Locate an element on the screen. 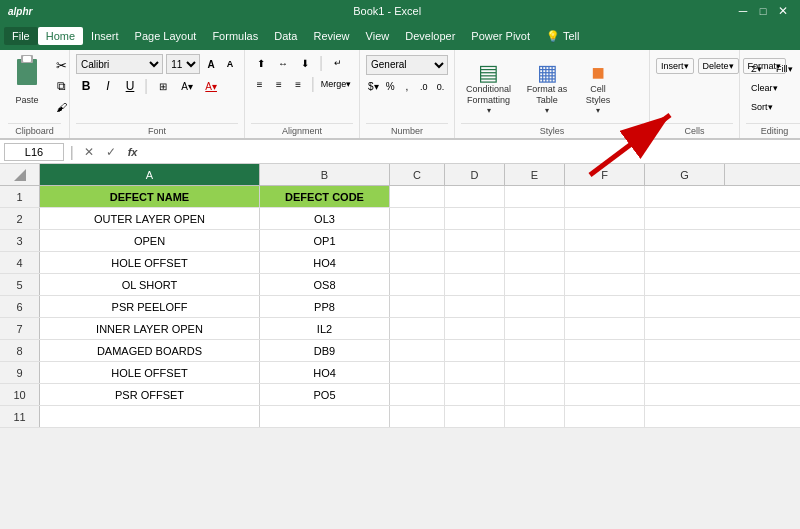  cell-b: OL3 is located at coordinates (325, 218).